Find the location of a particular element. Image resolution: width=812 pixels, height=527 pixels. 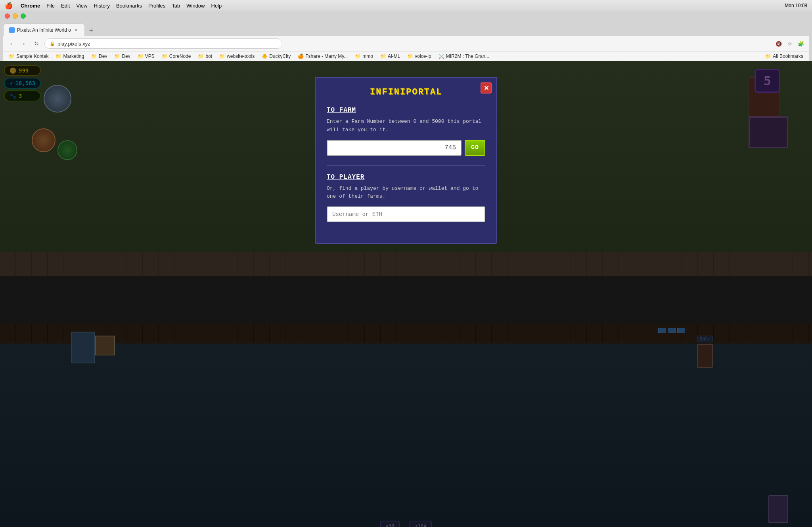

bookmark-label: bot is located at coordinates (209, 56).